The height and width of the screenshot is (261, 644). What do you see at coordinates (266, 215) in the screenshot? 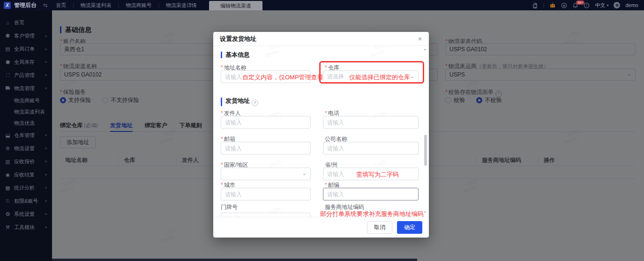
I see `house-number-input` at bounding box center [266, 215].